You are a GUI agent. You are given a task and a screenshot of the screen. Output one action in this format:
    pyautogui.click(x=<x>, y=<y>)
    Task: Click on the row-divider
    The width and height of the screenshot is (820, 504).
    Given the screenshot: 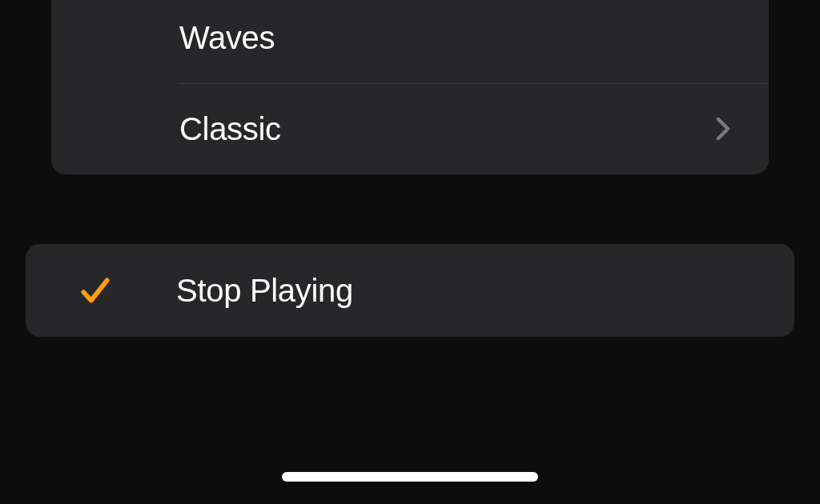 What is the action you would take?
    pyautogui.click(x=474, y=83)
    